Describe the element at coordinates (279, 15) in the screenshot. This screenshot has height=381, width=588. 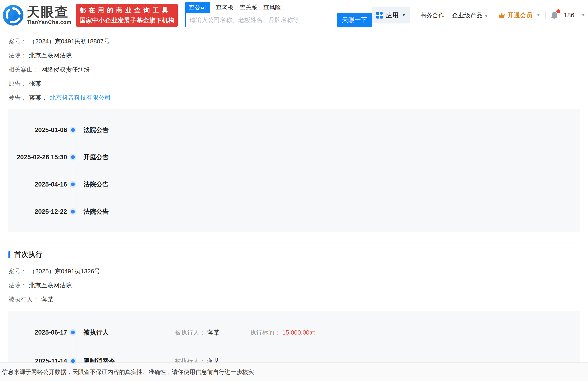
I see `search-area: 查公司 查老板 查关系 查风险 天眼一下` at that location.